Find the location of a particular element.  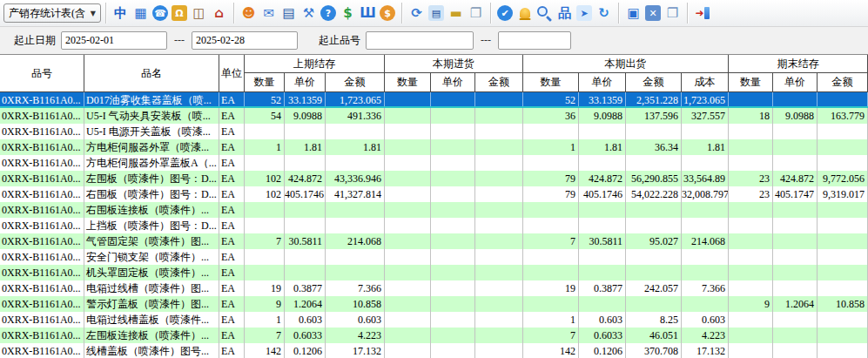

cascade-windows-icon: ❐ is located at coordinates (672, 14).